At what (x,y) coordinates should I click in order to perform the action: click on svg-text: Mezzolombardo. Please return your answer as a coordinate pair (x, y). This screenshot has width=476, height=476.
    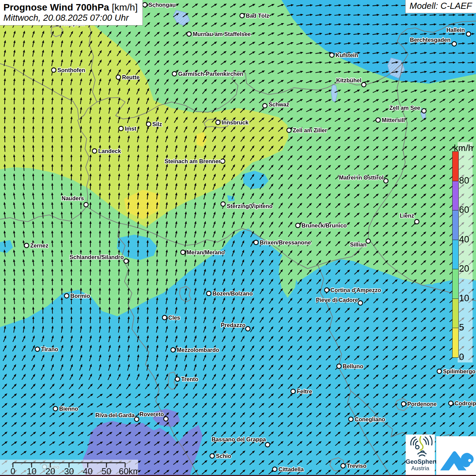
    Looking at the image, I should click on (198, 350).